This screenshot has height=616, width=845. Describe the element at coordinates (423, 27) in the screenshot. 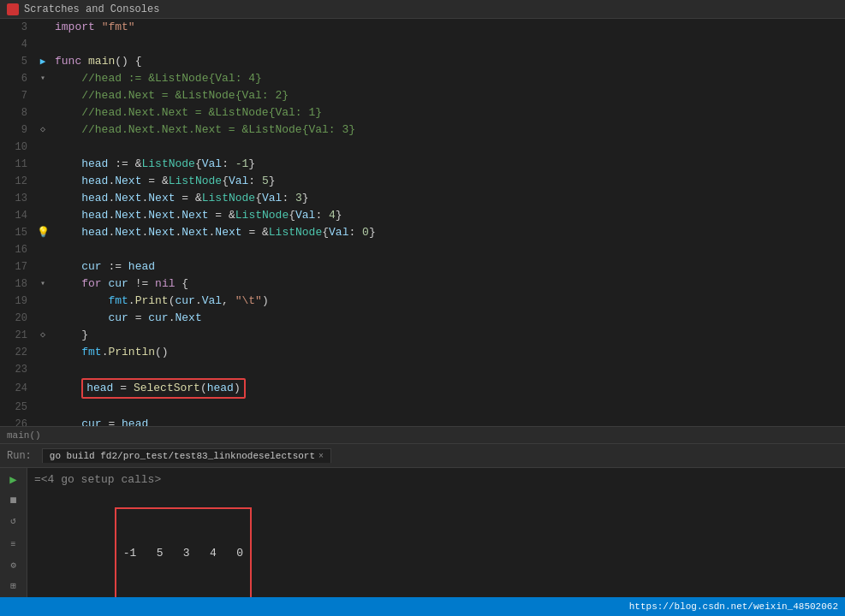

I see `code-line-3: 3 import "fmt"` at that location.